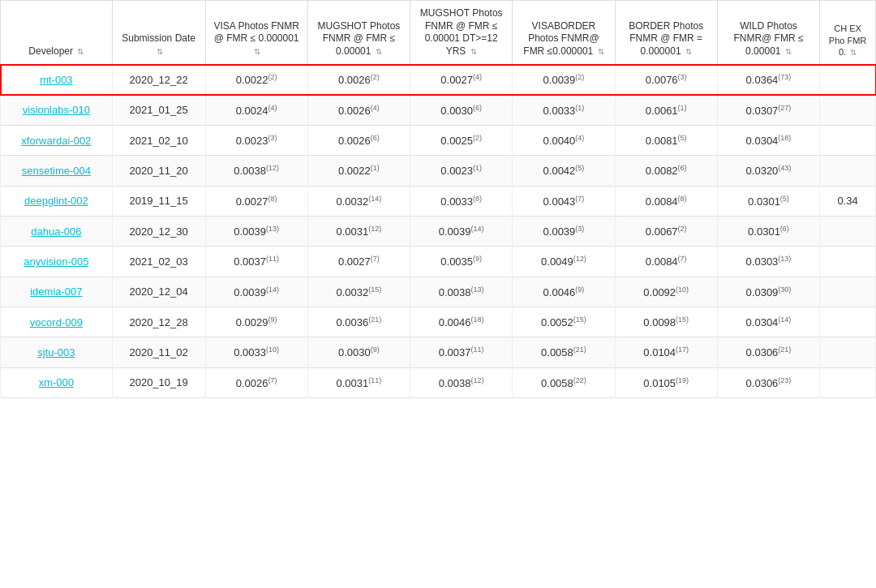  Describe the element at coordinates (159, 323) in the screenshot. I see `cell-date: 2020_12_28` at that location.